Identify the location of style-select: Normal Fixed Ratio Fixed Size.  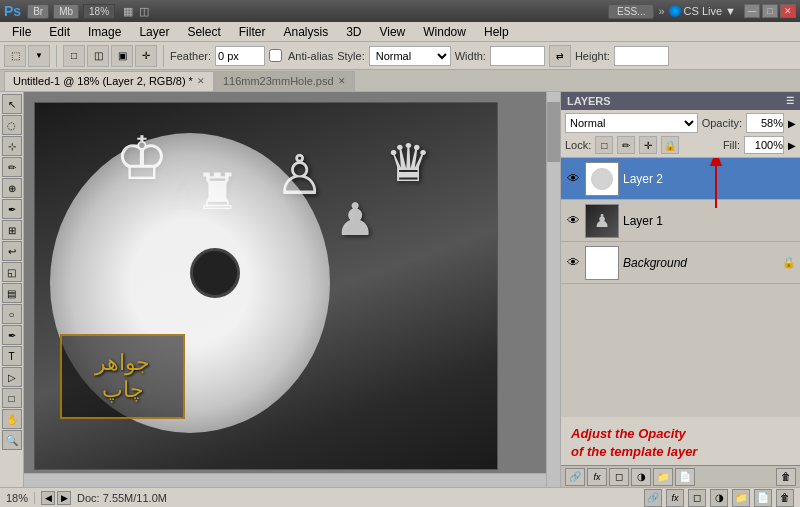
(410, 56).